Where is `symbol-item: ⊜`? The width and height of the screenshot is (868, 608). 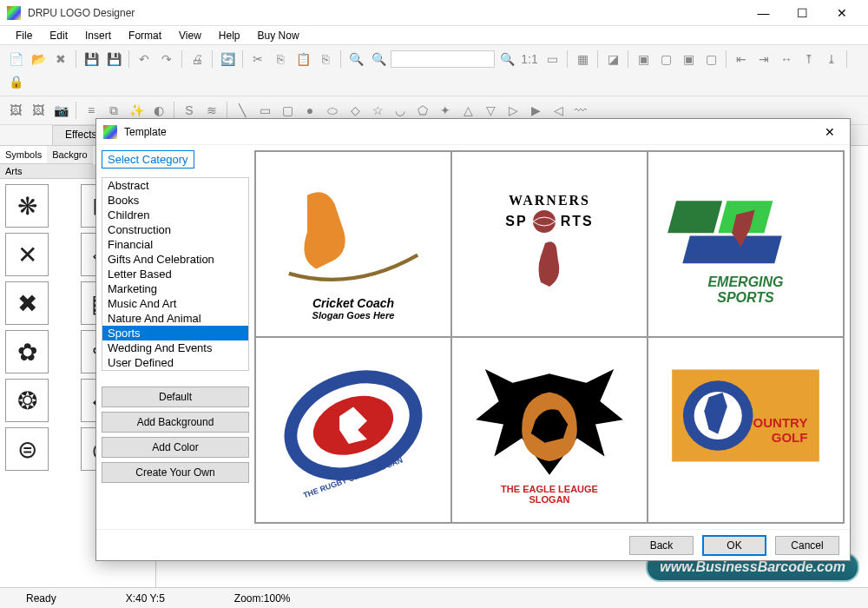 symbol-item: ⊜ is located at coordinates (27, 449).